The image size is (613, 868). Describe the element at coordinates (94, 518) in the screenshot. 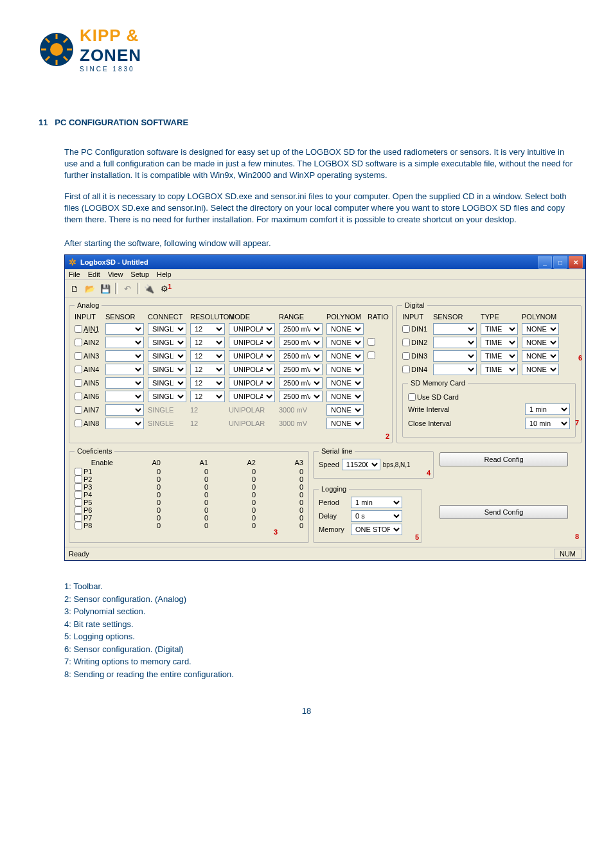

I see `coef-enable-checkbox: P7` at that location.